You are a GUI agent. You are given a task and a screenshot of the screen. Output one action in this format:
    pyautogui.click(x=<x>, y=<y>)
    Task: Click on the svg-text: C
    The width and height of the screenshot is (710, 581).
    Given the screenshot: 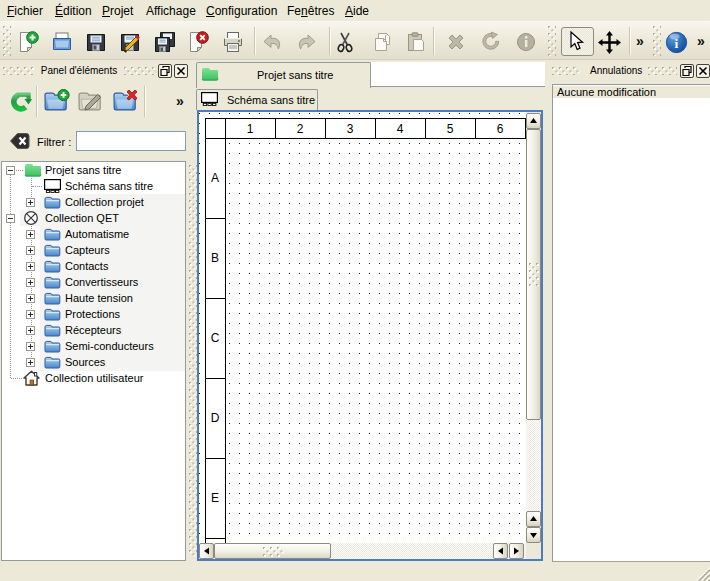 What is the action you would take?
    pyautogui.click(x=216, y=338)
    